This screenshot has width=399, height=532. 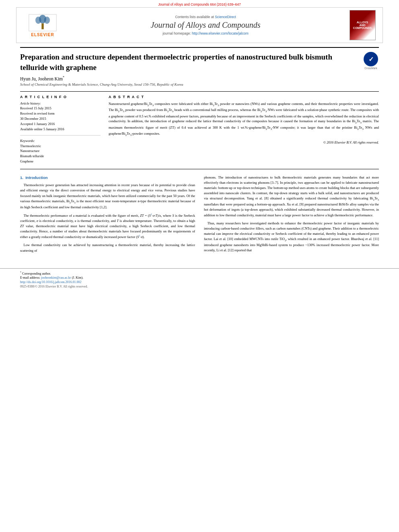 What do you see at coordinates (200, 277) in the screenshot?
I see `footer-email: E-mail address: jooheonkim@cau.ac.kr (J.…` at bounding box center [200, 277].